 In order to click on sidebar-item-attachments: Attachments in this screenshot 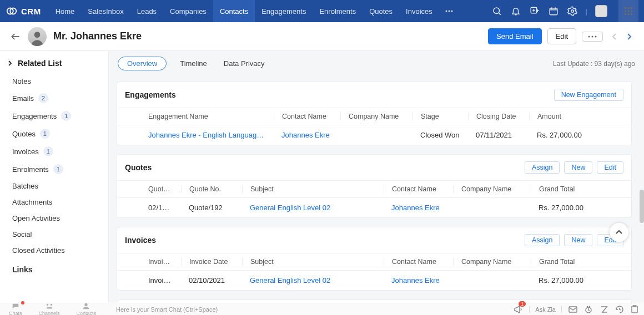, I will do `click(54, 202)`.